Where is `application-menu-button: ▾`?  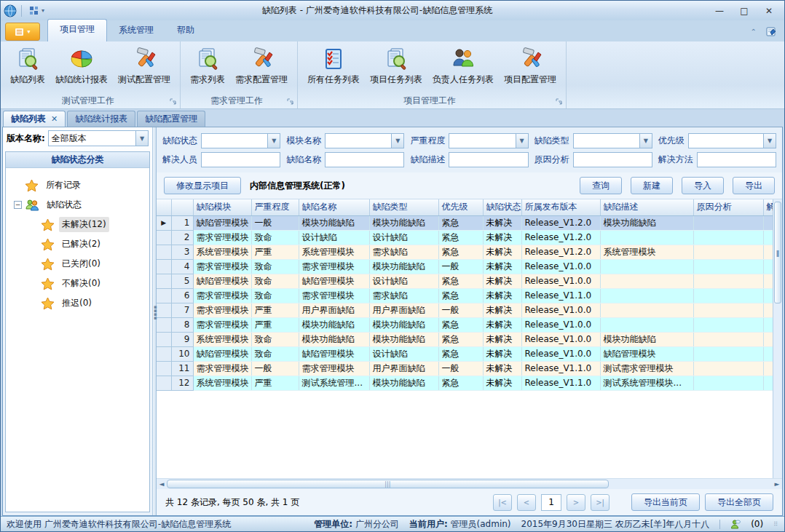
application-menu-button: ▾ is located at coordinates (23, 32).